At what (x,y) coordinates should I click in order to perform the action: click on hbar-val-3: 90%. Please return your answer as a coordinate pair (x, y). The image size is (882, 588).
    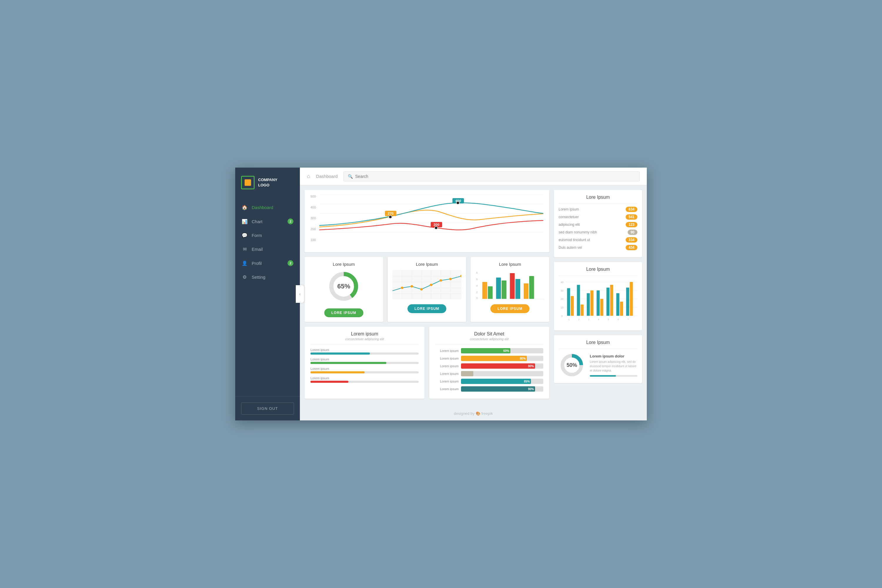
    Looking at the image, I should click on (531, 366).